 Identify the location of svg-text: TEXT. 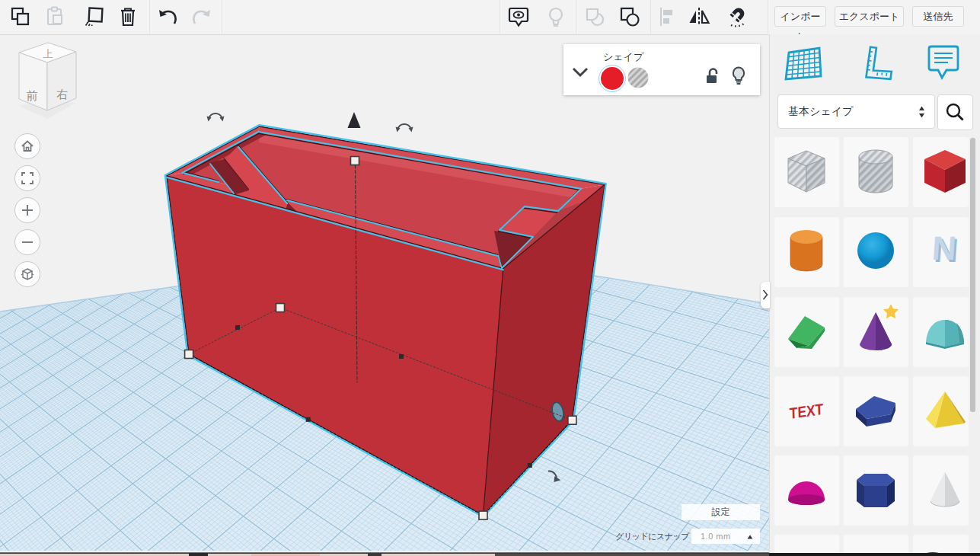
(806, 411).